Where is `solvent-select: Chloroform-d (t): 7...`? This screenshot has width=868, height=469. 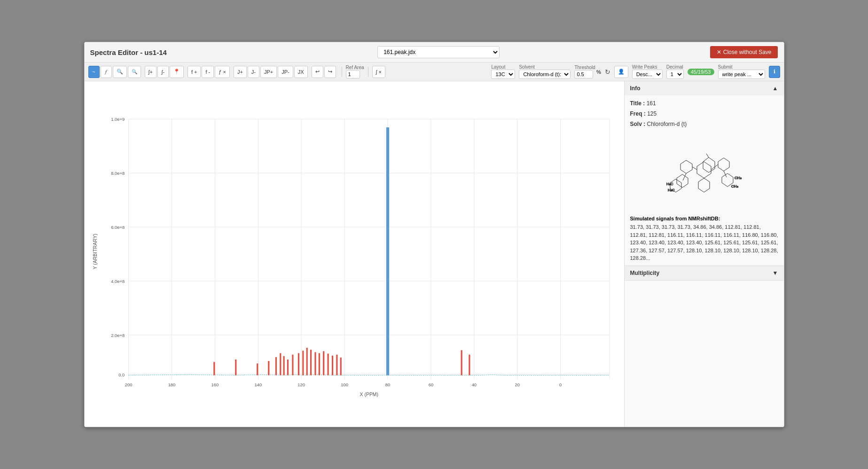
solvent-select: Chloroform-d (t): 7... is located at coordinates (545, 74).